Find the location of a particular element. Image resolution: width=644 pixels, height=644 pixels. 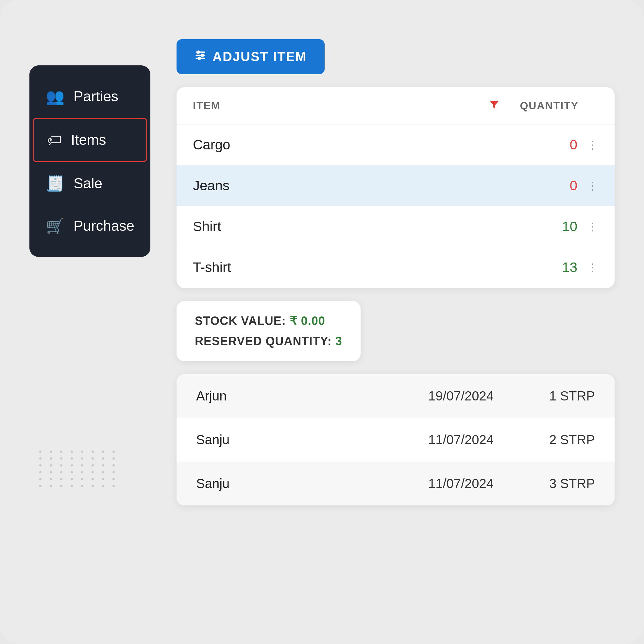

purchase-icon: 🛒 is located at coordinates (55, 226).